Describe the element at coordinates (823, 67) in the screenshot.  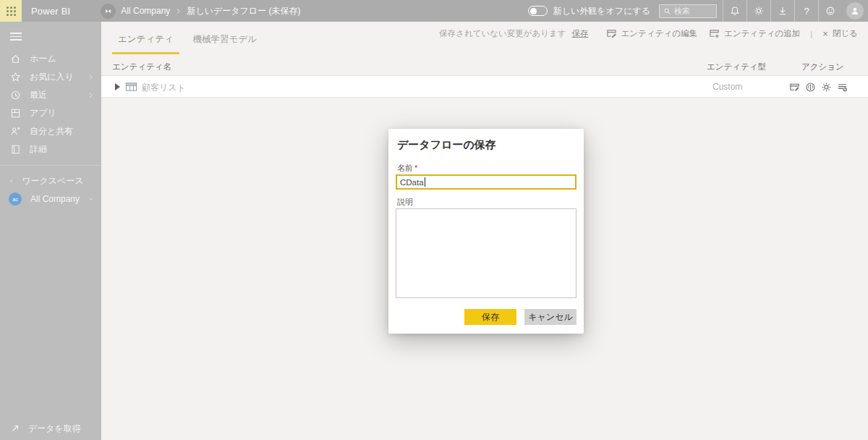
I see `column-actions: アクション` at that location.